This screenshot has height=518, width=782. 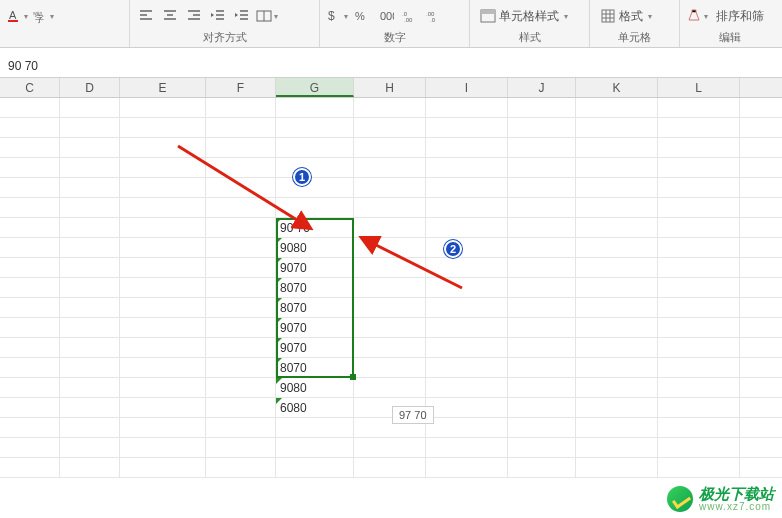 I want to click on merge-cells-icon: ▾, so click(x=267, y=16).